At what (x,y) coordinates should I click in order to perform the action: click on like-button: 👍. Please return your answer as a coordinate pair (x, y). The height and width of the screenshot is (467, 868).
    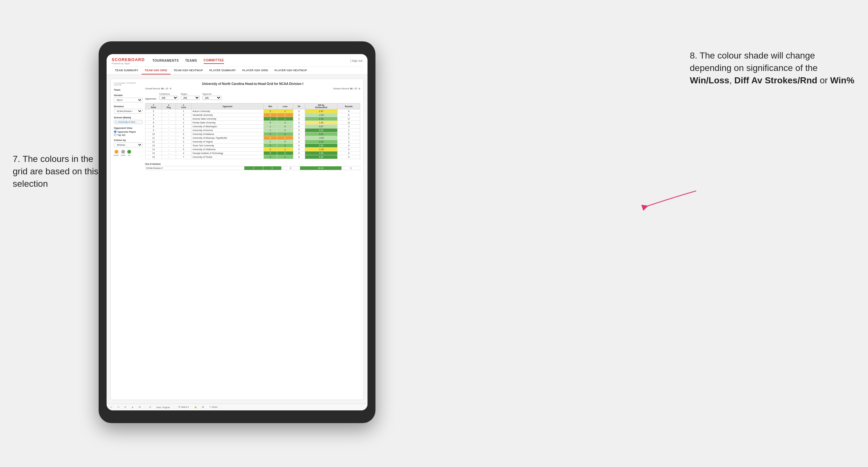
    Looking at the image, I should click on (195, 407).